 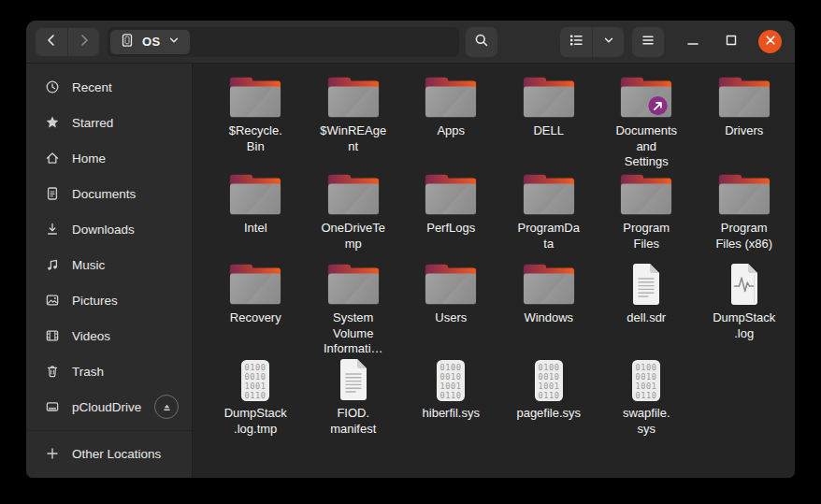 I want to click on clock-icon, so click(x=52, y=87).